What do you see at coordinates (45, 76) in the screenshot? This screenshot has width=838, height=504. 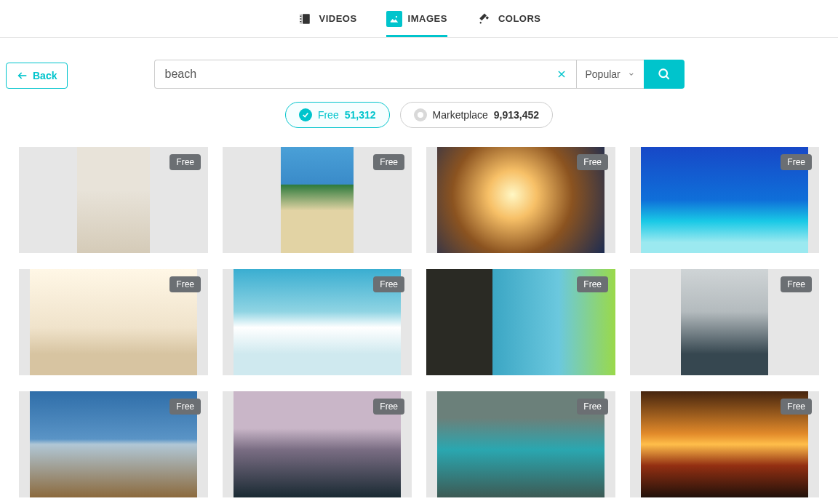 I see `back-label: Back` at bounding box center [45, 76].